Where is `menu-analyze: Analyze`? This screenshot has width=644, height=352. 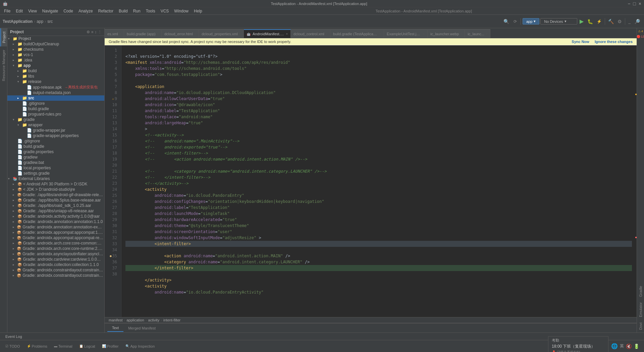
menu-analyze: Analyze is located at coordinates (86, 11).